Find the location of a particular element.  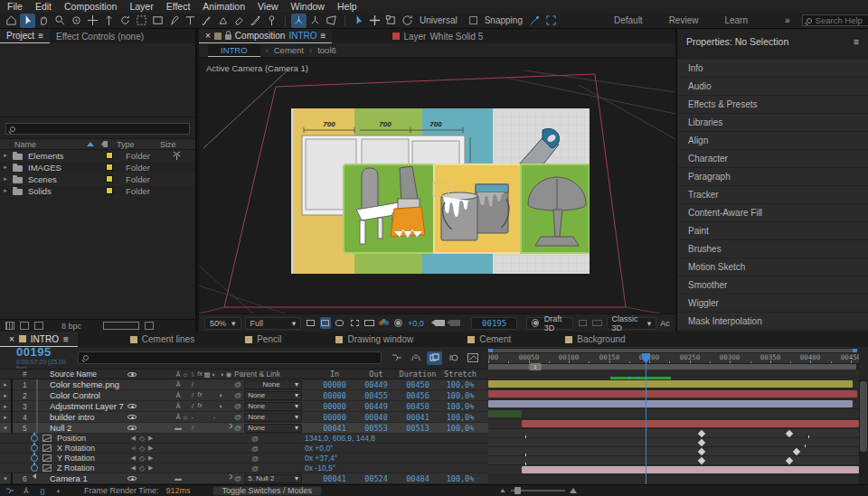

out-value: 00449 is located at coordinates (376, 407).